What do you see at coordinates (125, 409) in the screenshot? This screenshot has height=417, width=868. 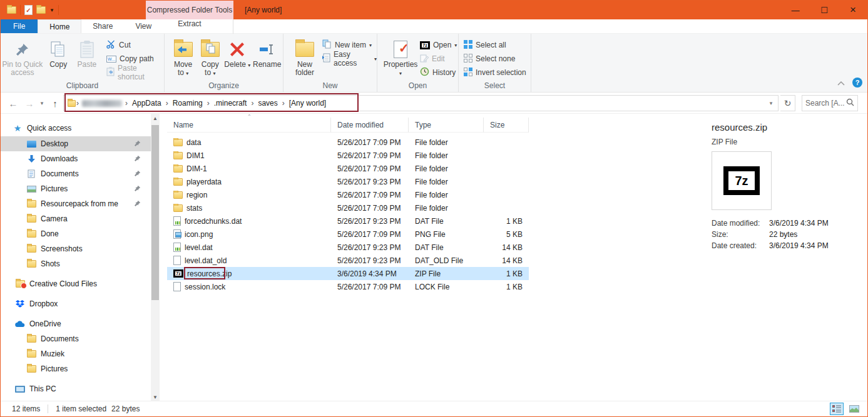 I see `selection-size: 22 bytes` at bounding box center [125, 409].